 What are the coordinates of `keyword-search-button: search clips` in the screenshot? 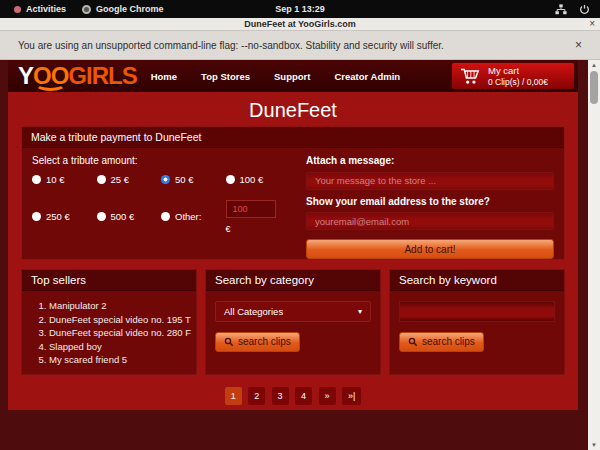 It's located at (442, 342).